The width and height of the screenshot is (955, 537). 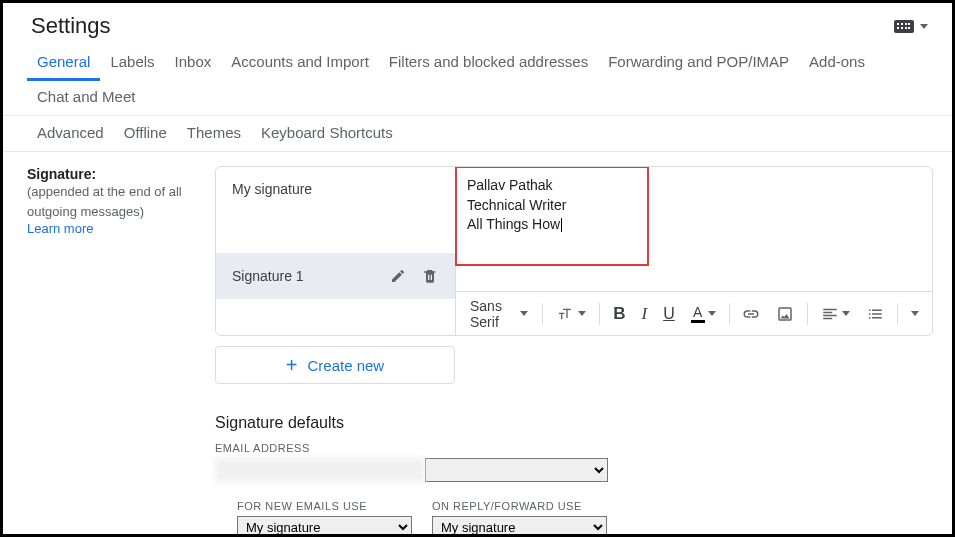 I want to click on signature-item-name: My signature, so click(x=272, y=189).